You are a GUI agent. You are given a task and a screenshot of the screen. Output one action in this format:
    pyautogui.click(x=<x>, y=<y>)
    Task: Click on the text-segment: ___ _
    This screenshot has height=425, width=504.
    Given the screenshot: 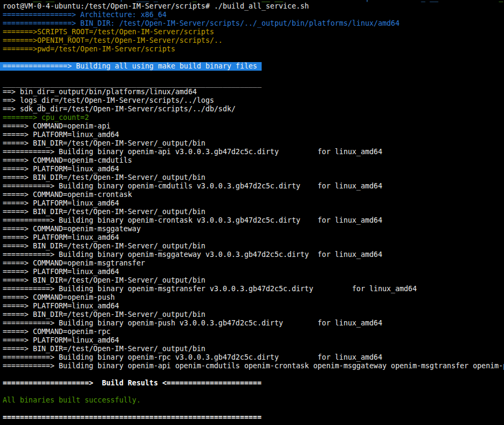 What is the action you would take?
    pyautogui.click(x=147, y=1)
    